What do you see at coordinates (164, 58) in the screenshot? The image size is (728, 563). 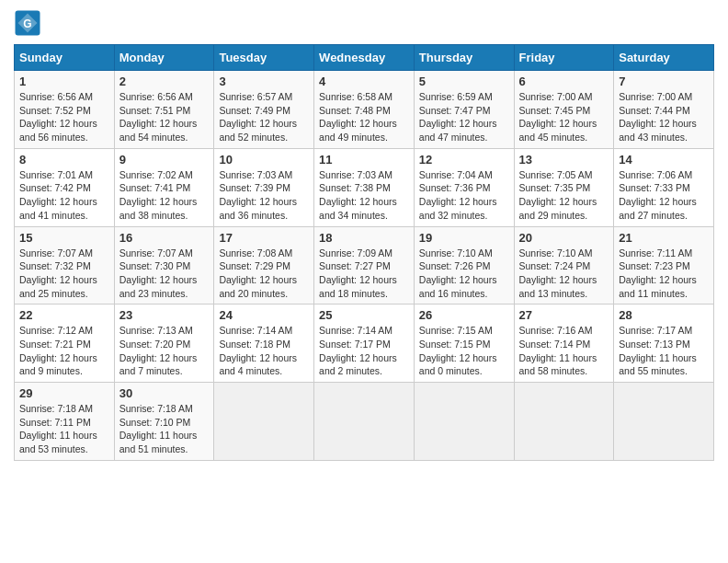 I see `header-day-monday: Monday` at bounding box center [164, 58].